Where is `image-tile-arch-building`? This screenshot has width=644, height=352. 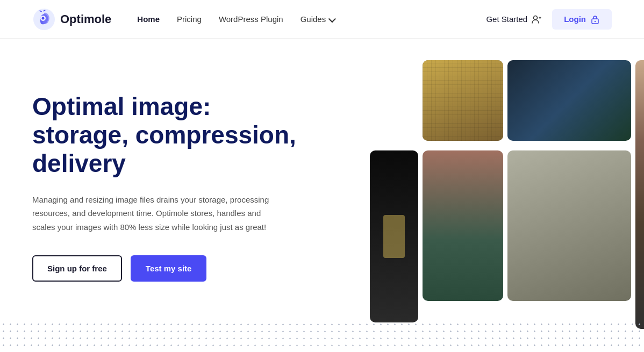
image-tile-arch-building is located at coordinates (569, 226).